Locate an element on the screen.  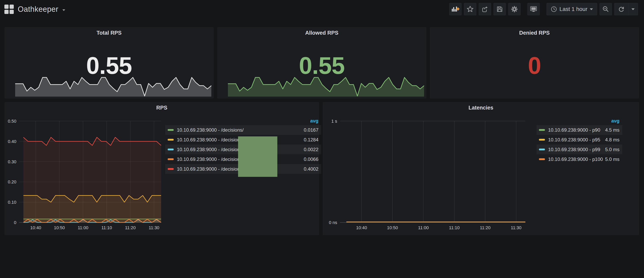
panel-denied-rps: Denied RPS 0 is located at coordinates (534, 63).